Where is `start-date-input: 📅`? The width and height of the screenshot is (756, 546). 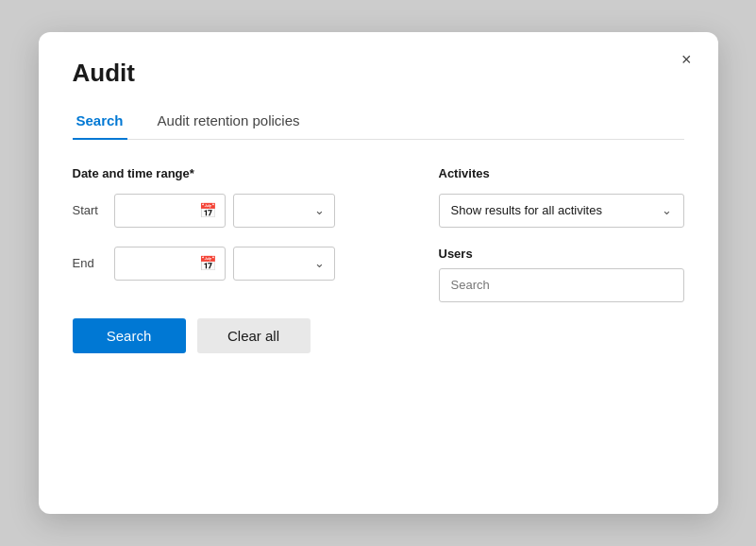 start-date-input: 📅 is located at coordinates (170, 211).